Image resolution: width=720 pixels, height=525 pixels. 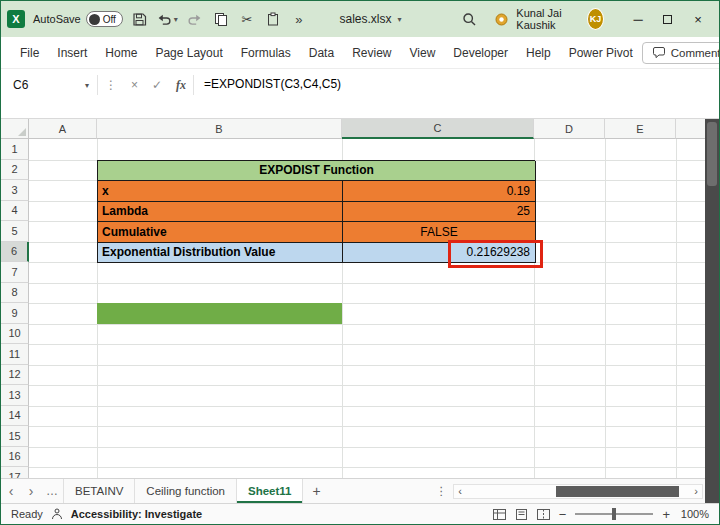 I want to click on cell-B3: x, so click(x=220, y=192).